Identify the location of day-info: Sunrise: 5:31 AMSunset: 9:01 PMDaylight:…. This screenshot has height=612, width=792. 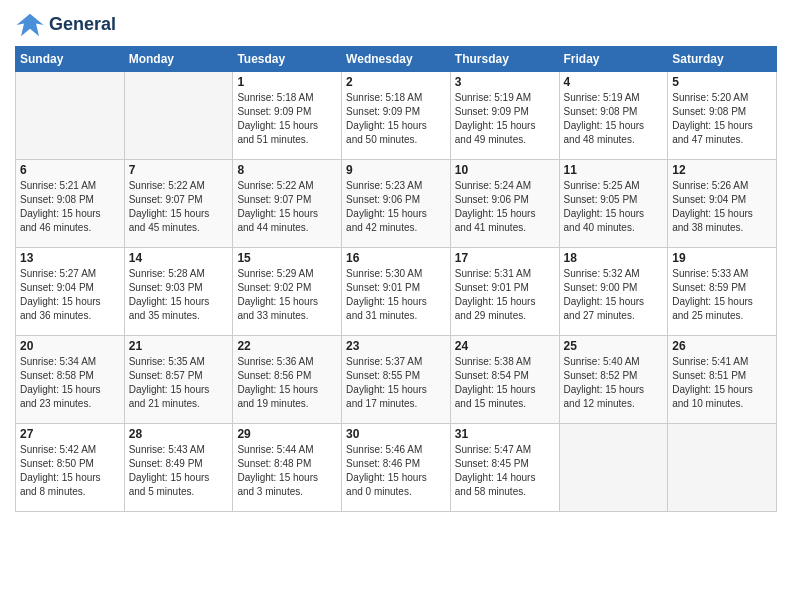
(505, 295).